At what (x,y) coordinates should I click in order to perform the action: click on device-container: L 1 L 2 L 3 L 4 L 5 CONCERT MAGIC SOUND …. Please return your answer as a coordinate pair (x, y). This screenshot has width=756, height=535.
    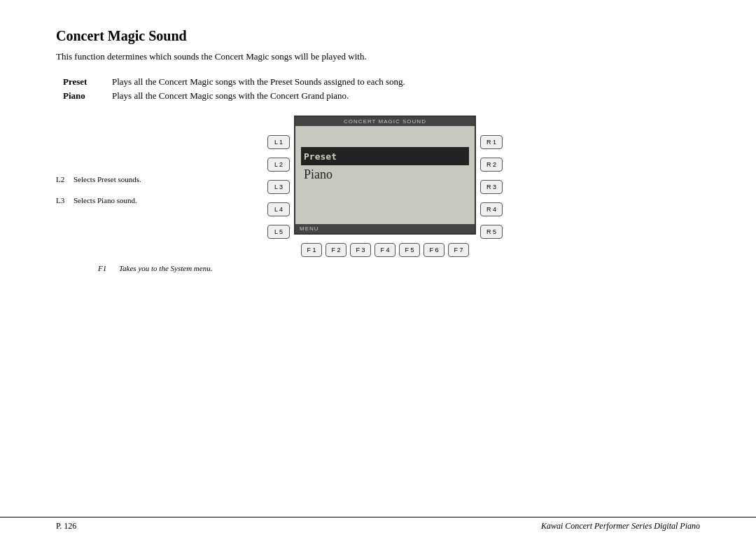
    Looking at the image, I should click on (385, 186).